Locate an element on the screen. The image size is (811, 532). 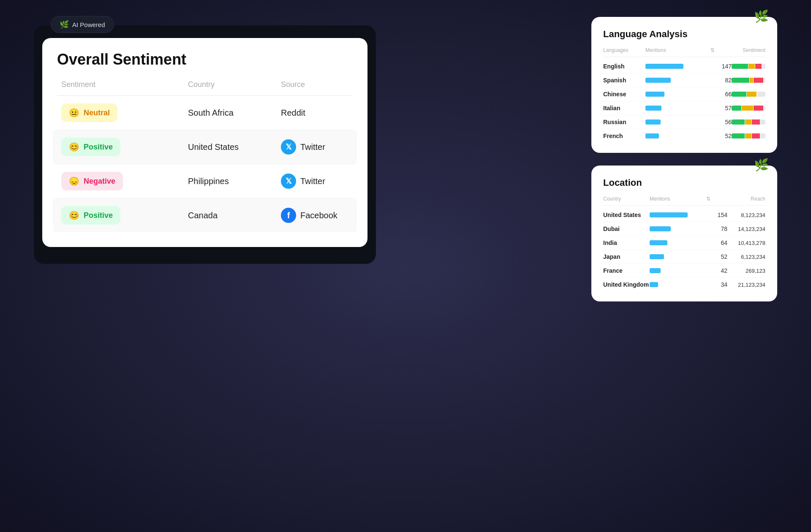
sentiment-badge-negative: 😞 Negative is located at coordinates (92, 181).